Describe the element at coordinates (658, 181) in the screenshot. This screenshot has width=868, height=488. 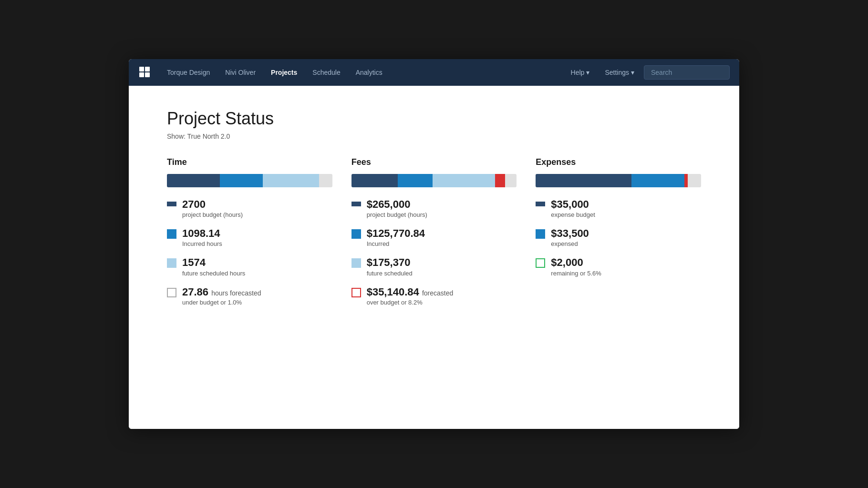
I see `expenses-bar-mid` at that location.